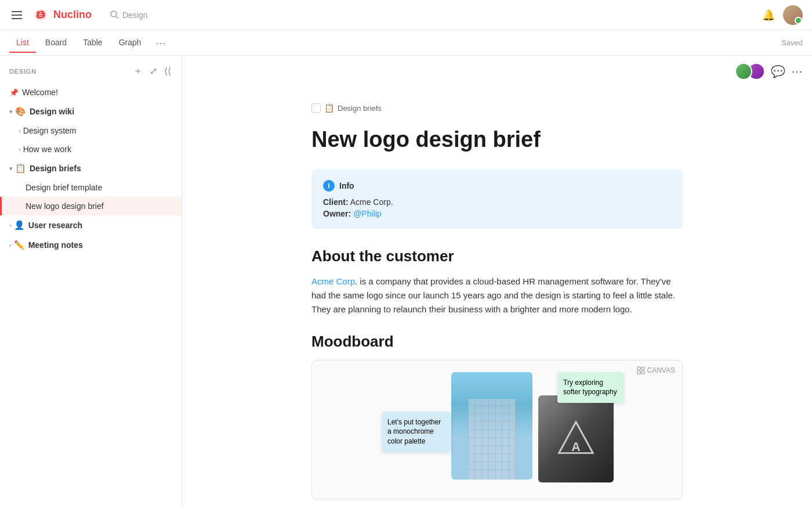  I want to click on topbar-right: 🔔, so click(782, 15).